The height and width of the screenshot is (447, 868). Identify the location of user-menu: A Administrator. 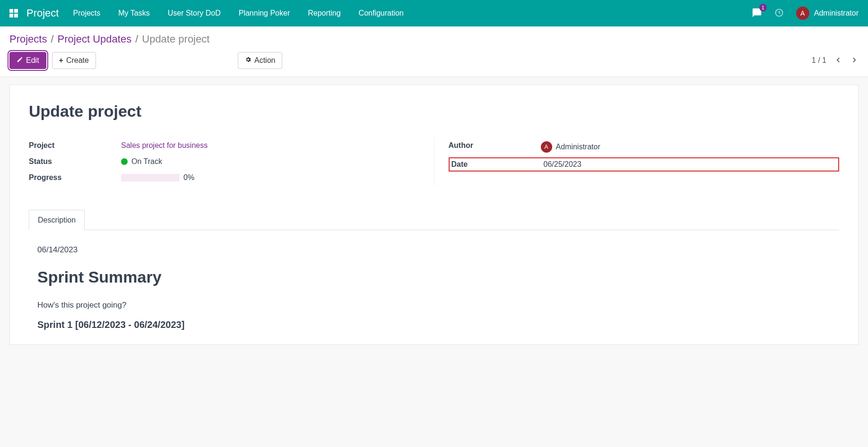
(827, 13).